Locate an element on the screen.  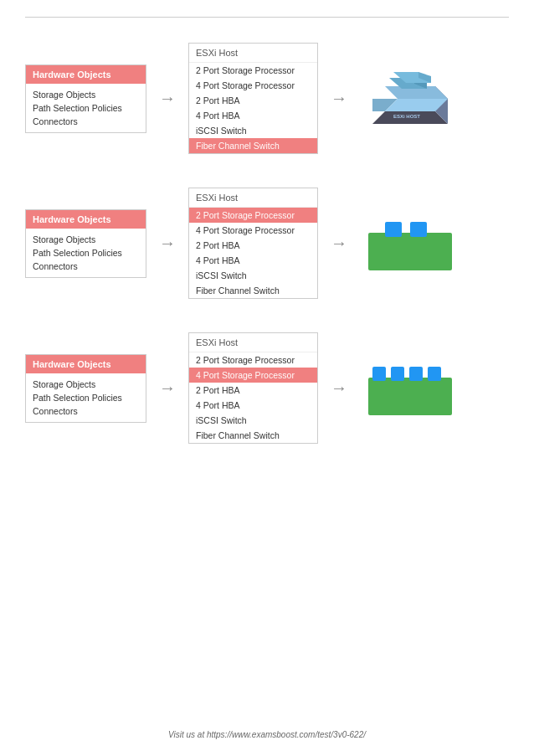
diagram-row-3: Hardware Objects Storage Objects Path Se… is located at coordinates (267, 388).